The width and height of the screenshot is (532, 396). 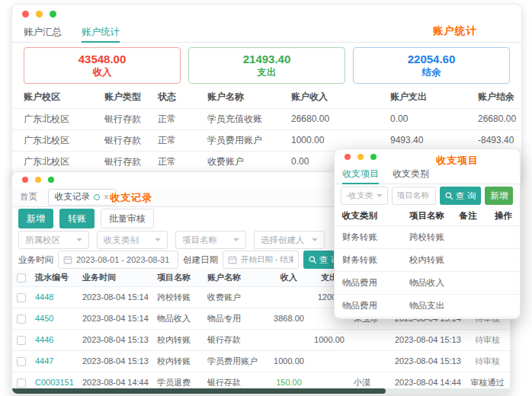 I want to click on cell: 收费账户, so click(x=236, y=297).